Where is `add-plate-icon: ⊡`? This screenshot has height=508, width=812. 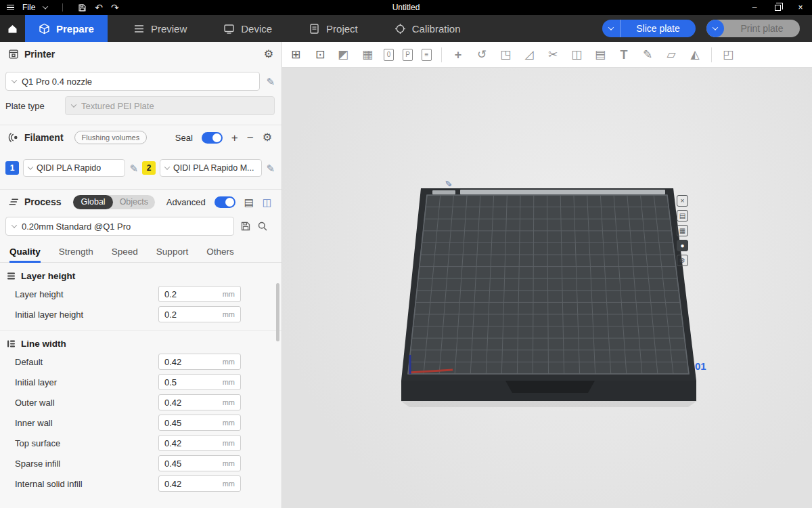
add-plate-icon: ⊡ is located at coordinates (320, 54).